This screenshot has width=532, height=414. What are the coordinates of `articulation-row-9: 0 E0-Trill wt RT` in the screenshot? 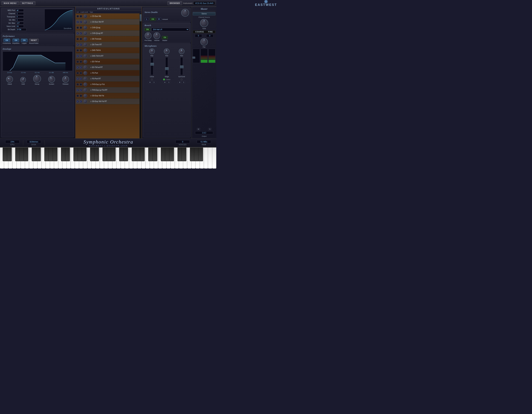 It's located at (108, 67).